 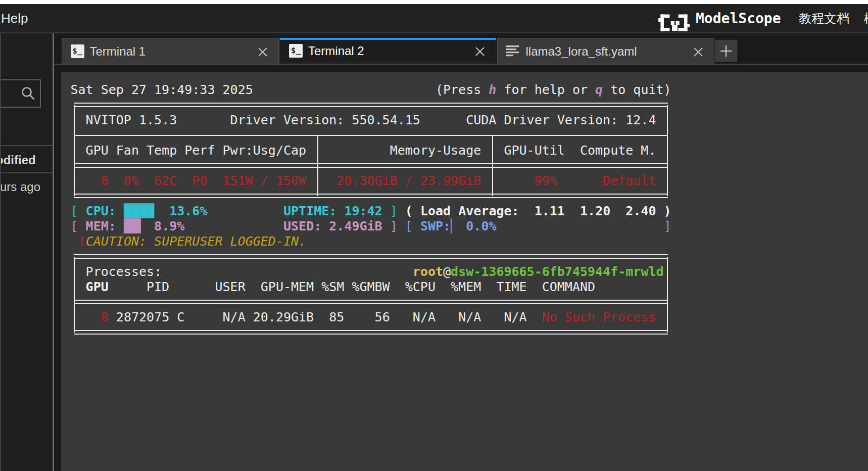 What do you see at coordinates (637, 90) in the screenshot?
I see `terminal-text-segment: to quit)` at bounding box center [637, 90].